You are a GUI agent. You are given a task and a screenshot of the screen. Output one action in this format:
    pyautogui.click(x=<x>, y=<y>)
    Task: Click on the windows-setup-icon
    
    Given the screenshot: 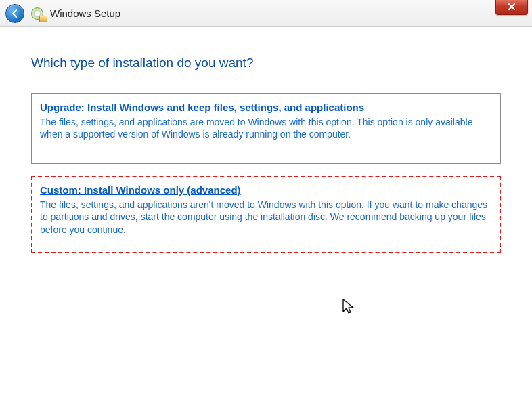 What is the action you would take?
    pyautogui.click(x=39, y=14)
    